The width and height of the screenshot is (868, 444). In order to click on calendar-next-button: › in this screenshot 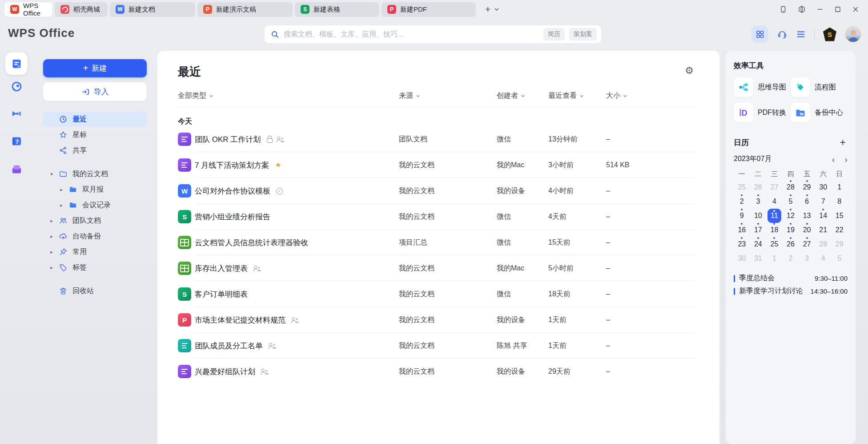, I will do `click(846, 159)`.